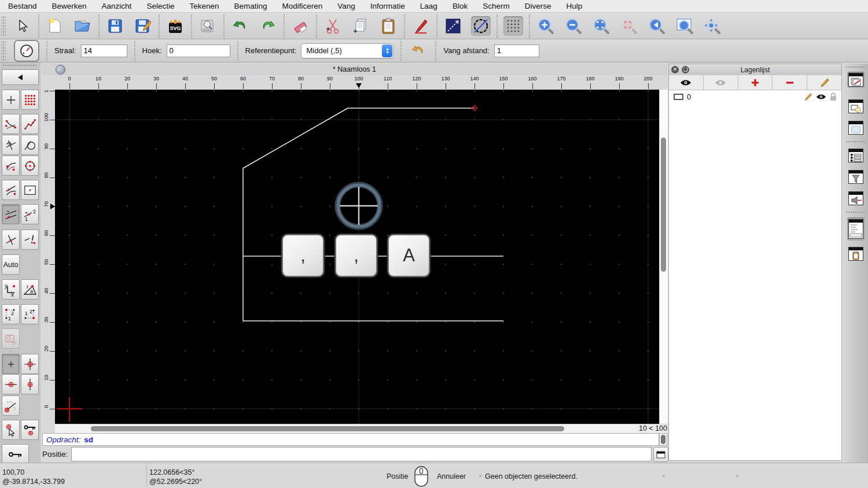 The image size is (868, 488). I want to click on layer-visible-eye-icon, so click(821, 97).